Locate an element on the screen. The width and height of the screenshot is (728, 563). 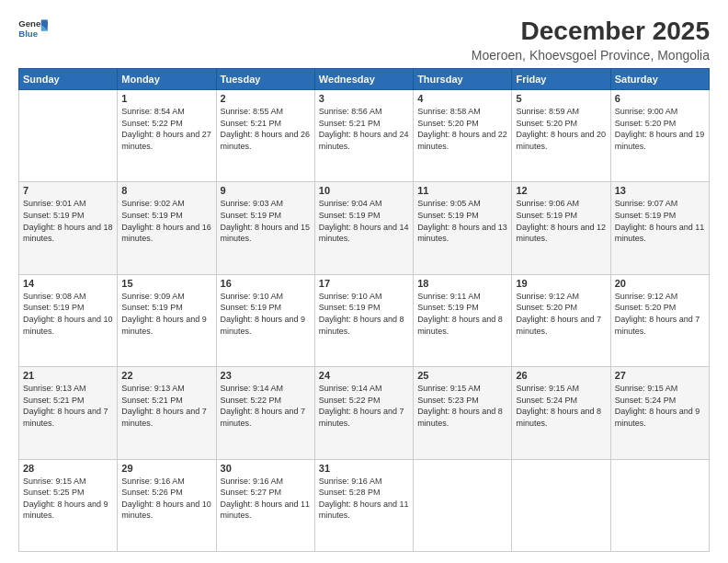
day-number: 21 is located at coordinates (68, 375).